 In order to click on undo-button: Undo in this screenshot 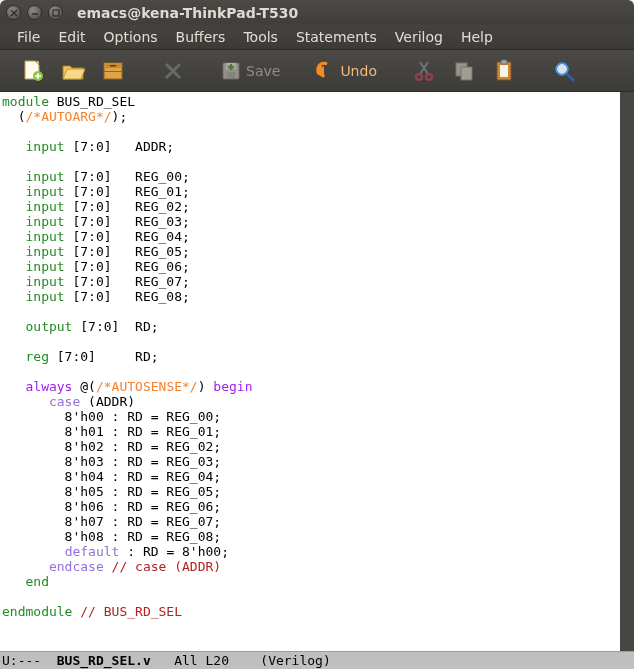, I will do `click(346, 71)`.